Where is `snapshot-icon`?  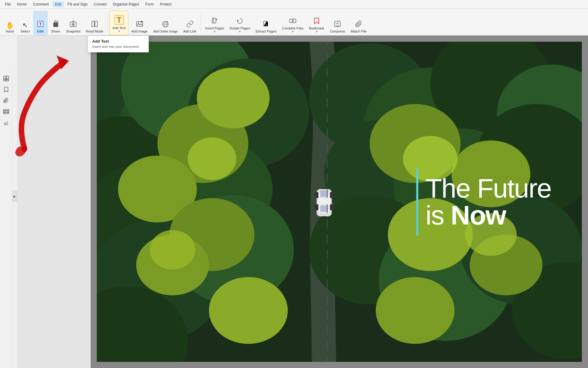 snapshot-icon is located at coordinates (73, 25).